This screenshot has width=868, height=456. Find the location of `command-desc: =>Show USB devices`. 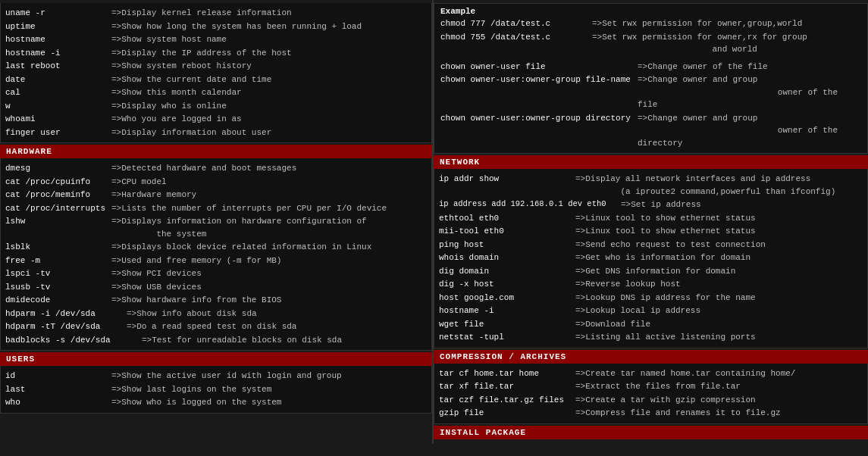

command-desc: =>Show USB devices is located at coordinates (269, 288).